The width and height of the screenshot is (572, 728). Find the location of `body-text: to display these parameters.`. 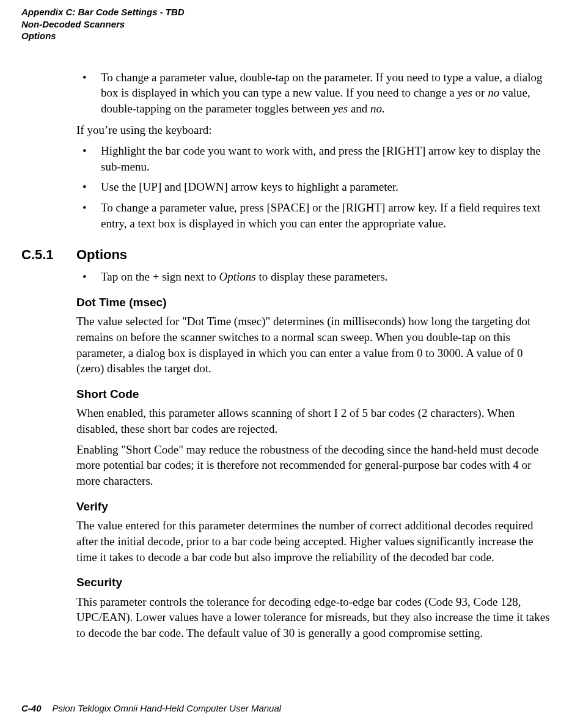

body-text: to display these parameters. is located at coordinates (322, 276).